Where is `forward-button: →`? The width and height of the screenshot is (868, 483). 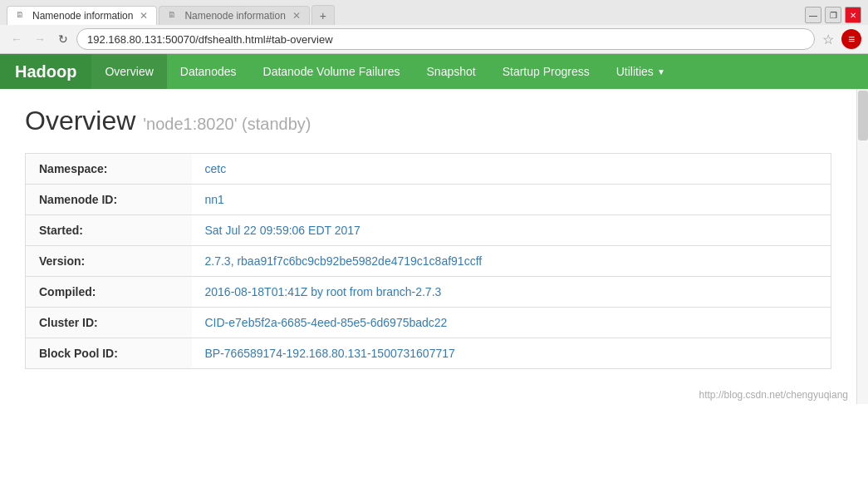
forward-button: → is located at coordinates (40, 39).